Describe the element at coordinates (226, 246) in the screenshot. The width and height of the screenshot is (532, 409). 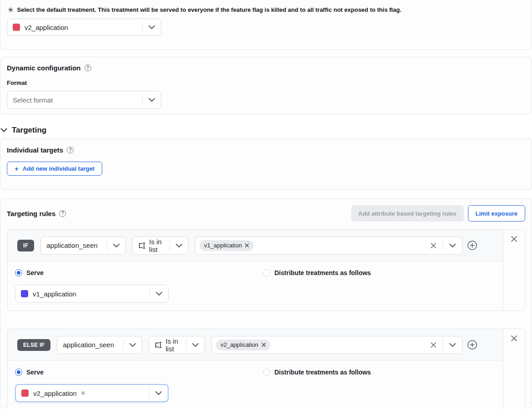
I see `value-pill: v1_application` at that location.